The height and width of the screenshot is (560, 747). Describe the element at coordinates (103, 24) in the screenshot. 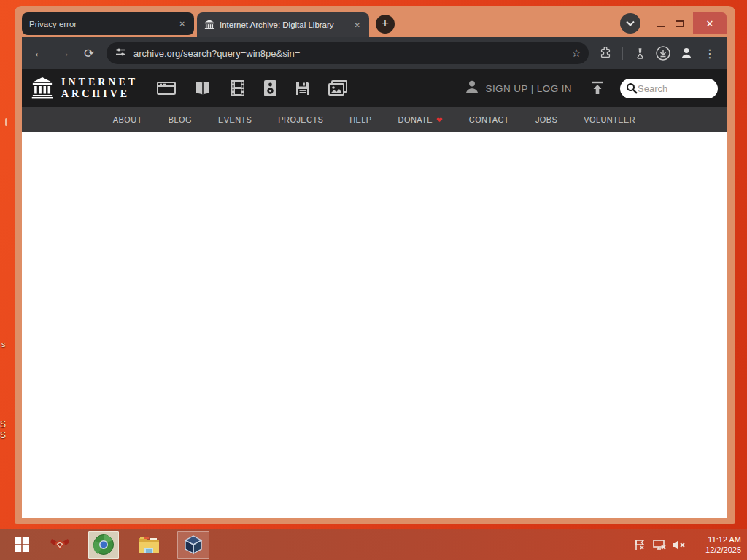

I see `tab-title: Privacy error` at that location.